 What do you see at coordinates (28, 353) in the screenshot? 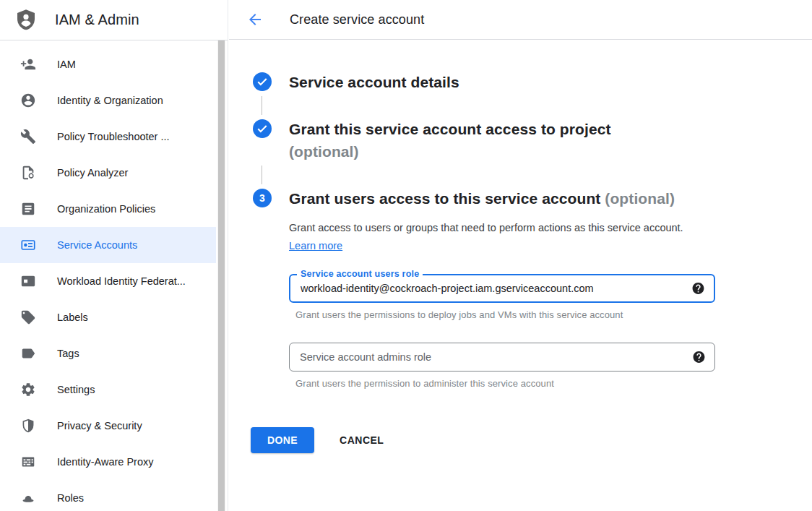
I see `tag-arrow-icon` at bounding box center [28, 353].